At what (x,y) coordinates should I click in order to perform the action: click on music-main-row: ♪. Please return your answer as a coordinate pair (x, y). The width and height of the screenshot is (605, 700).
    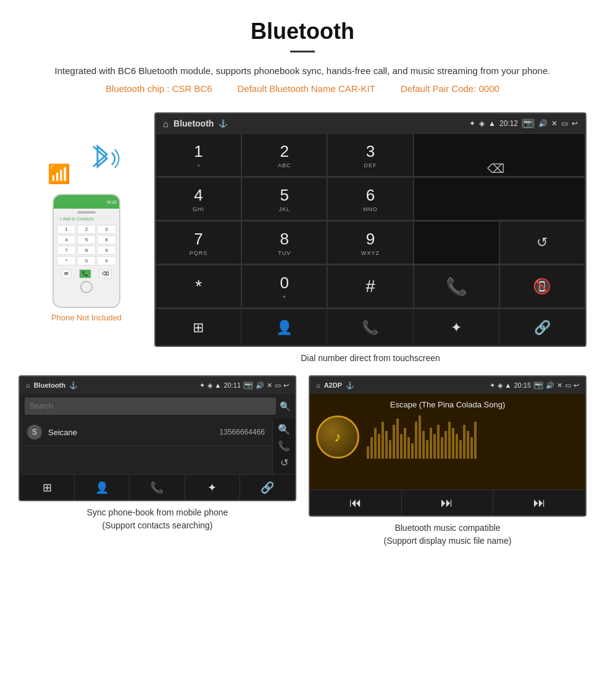
    Looking at the image, I should click on (448, 437).